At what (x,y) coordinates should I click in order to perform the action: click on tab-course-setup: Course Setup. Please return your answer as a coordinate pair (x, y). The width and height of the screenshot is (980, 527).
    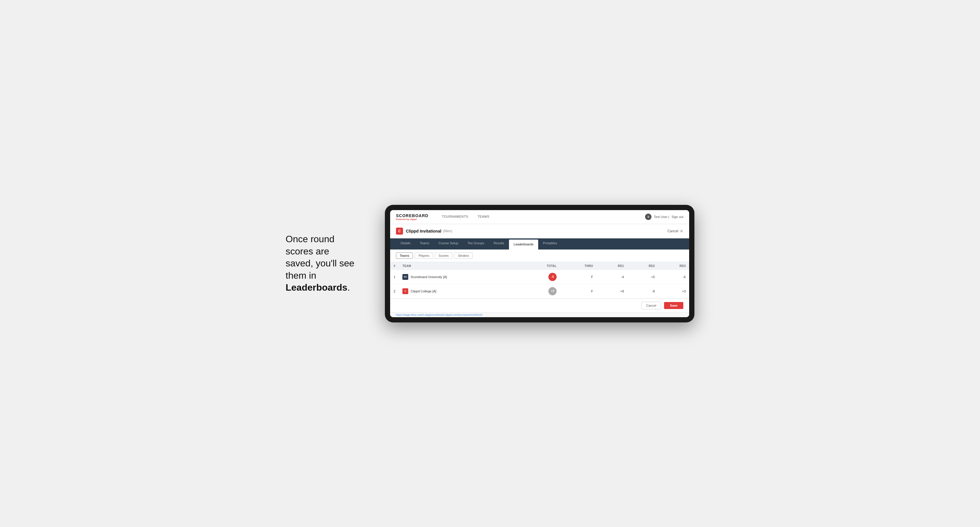
    Looking at the image, I should click on (449, 244).